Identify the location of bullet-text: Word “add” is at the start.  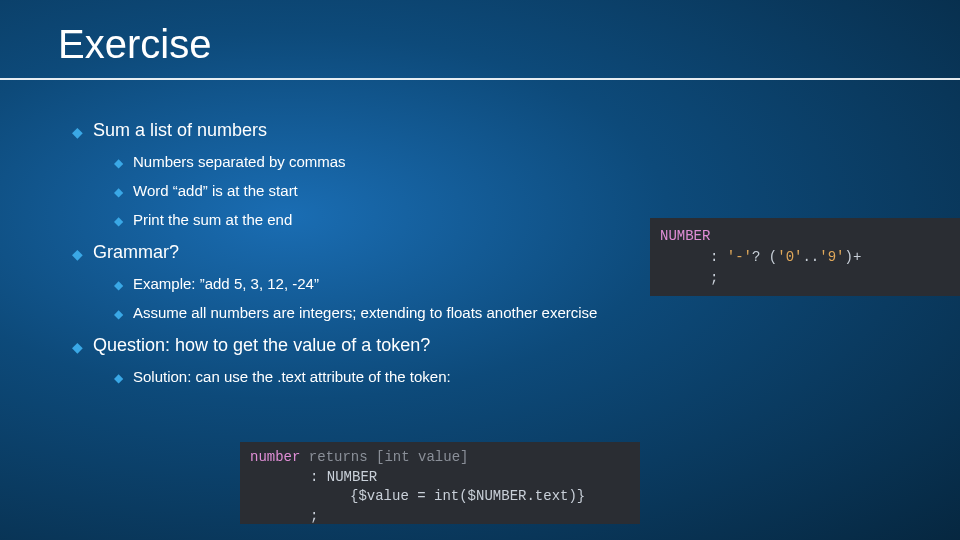
(216, 190).